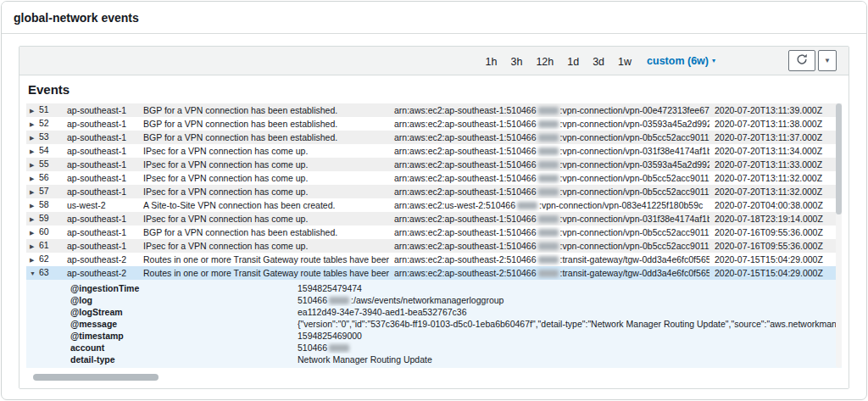  I want to click on event-row: ▶56ap-southeast-1IPsec for a VPN connect…, so click(434, 178).